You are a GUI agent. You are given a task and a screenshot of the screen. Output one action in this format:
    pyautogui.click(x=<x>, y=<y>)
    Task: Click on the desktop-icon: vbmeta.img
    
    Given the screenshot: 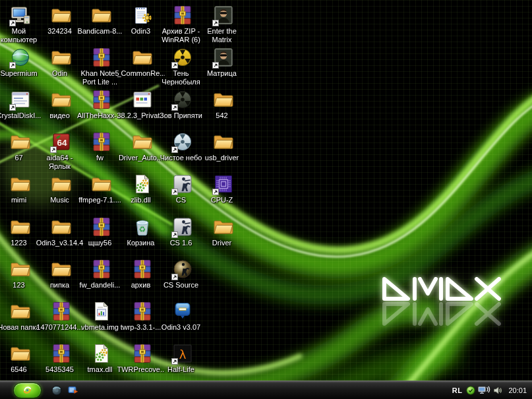 What is the action you would take?
    pyautogui.click(x=102, y=317)
    